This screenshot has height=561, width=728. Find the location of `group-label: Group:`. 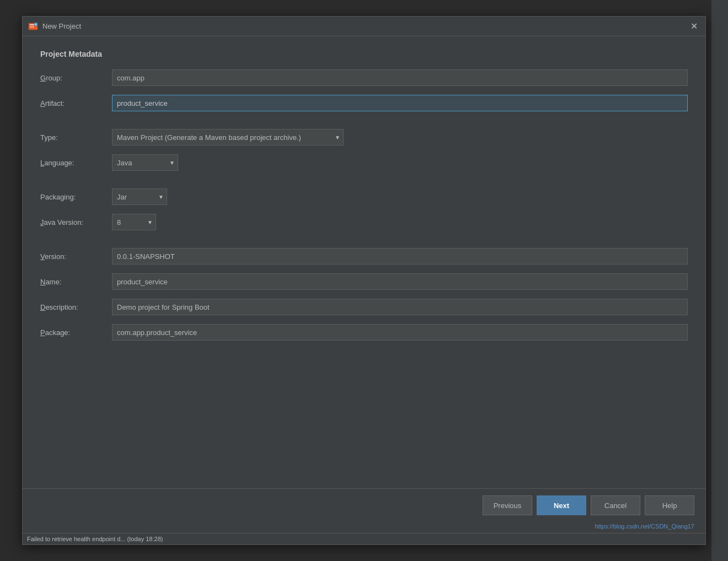

group-label: Group: is located at coordinates (76, 78).